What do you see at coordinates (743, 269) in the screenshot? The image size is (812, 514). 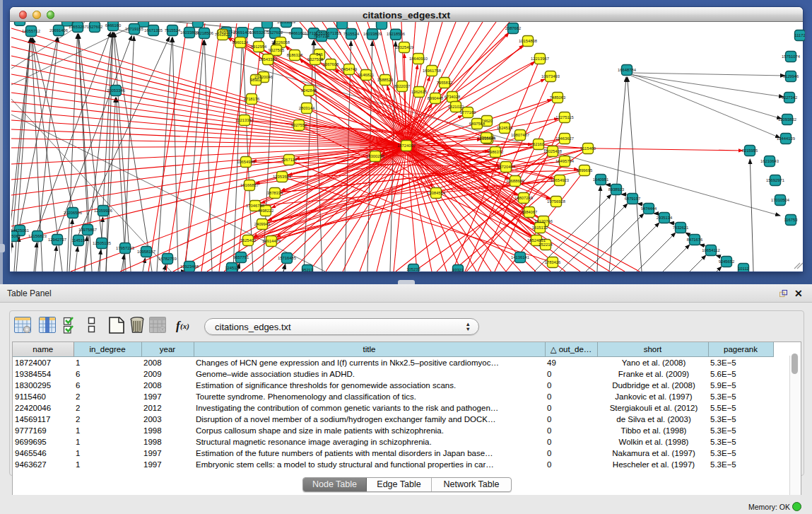 I see `svg-text: 10112` at bounding box center [743, 269].